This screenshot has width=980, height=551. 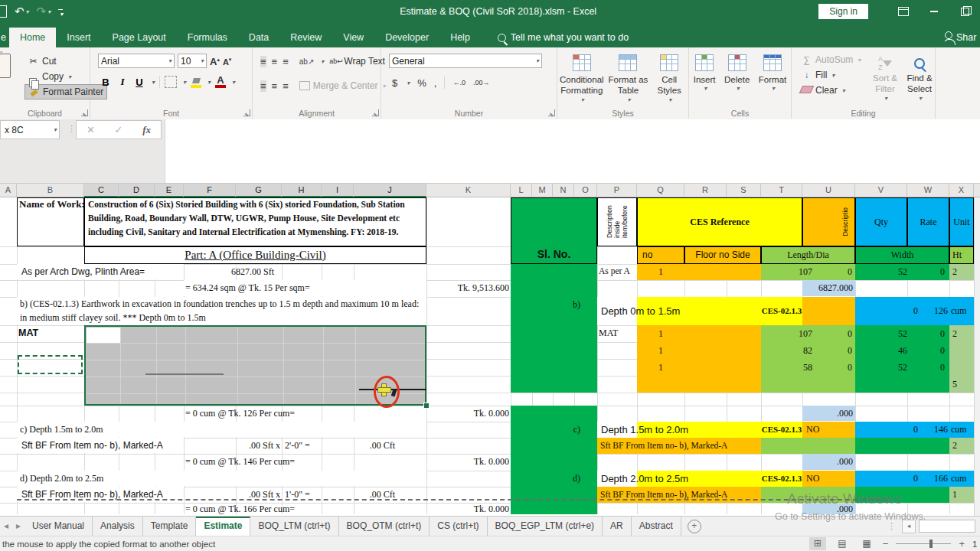 I want to click on sheet-tab-boq-ltm-ctrl-t-: BOQ_LTM (ctrl+t), so click(x=294, y=527).